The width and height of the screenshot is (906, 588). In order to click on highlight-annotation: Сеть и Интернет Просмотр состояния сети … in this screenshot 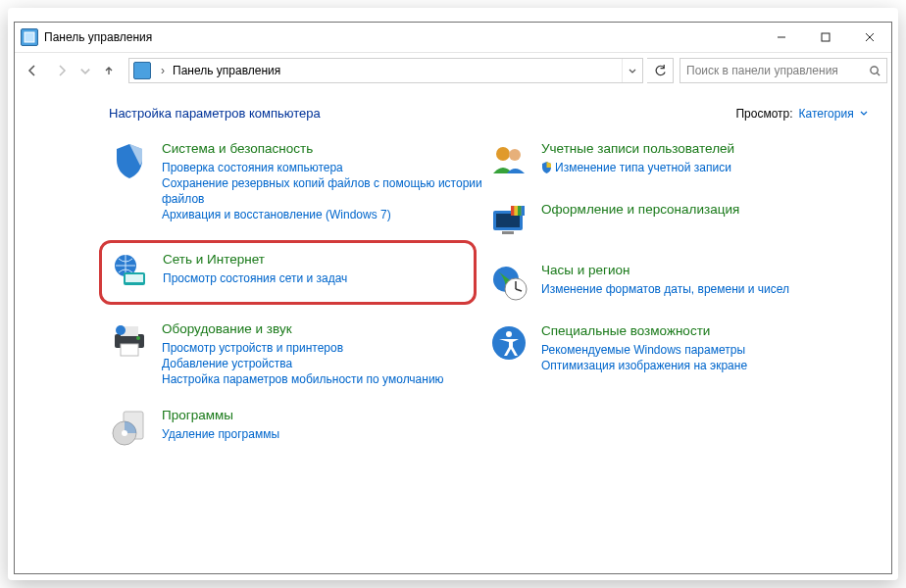, I will do `click(288, 272)`.